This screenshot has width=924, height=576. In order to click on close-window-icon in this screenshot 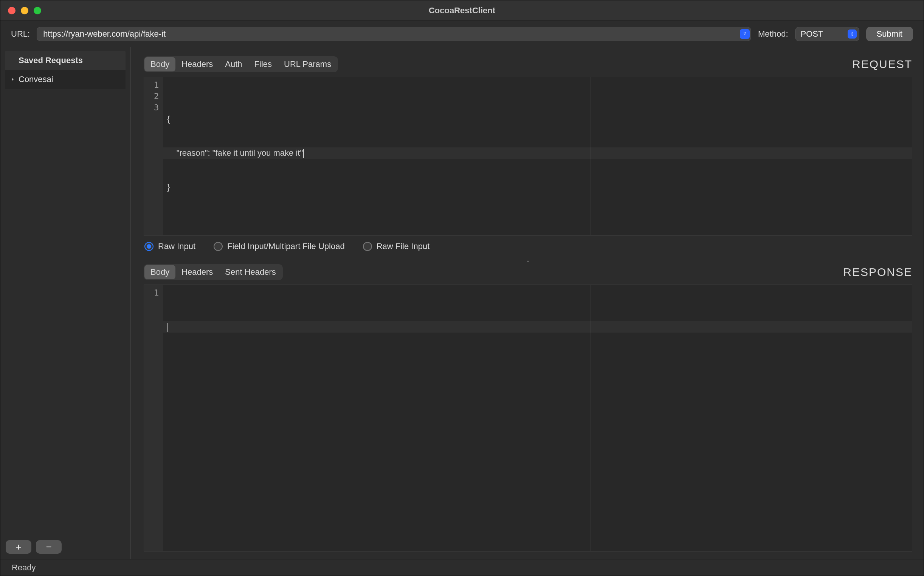, I will do `click(12, 11)`.